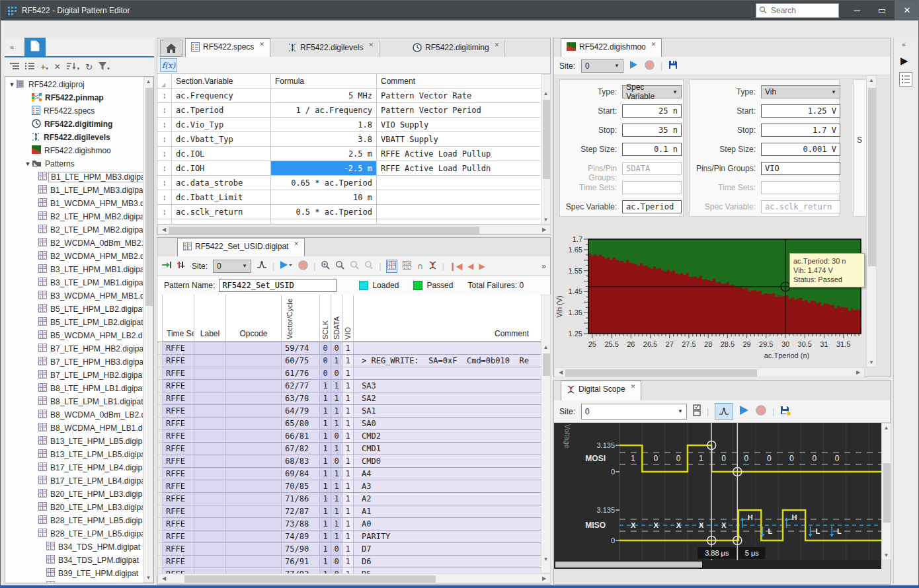 The height and width of the screenshot is (588, 919). What do you see at coordinates (74, 388) in the screenshot?
I see `tree-item: 0H1LB8_LTE_HPM_LB1.digipat` at bounding box center [74, 388].